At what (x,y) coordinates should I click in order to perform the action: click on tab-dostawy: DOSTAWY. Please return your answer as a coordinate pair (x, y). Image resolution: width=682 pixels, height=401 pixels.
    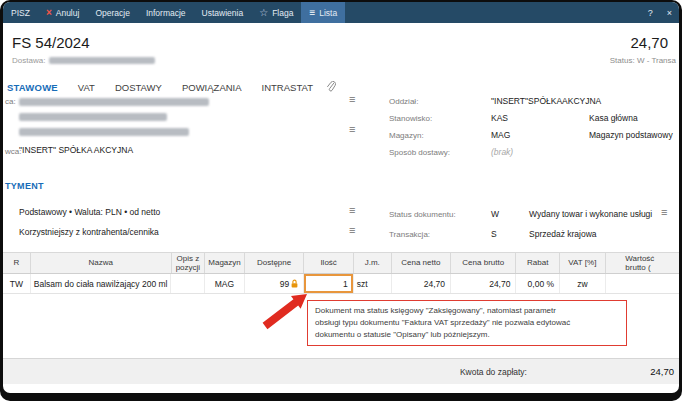
    Looking at the image, I should click on (138, 88).